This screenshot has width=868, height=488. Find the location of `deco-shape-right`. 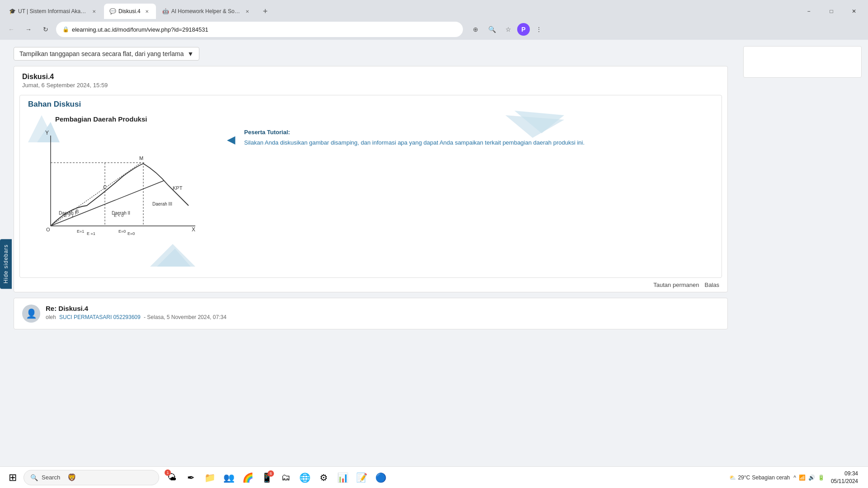

deco-shape-right is located at coordinates (535, 127).